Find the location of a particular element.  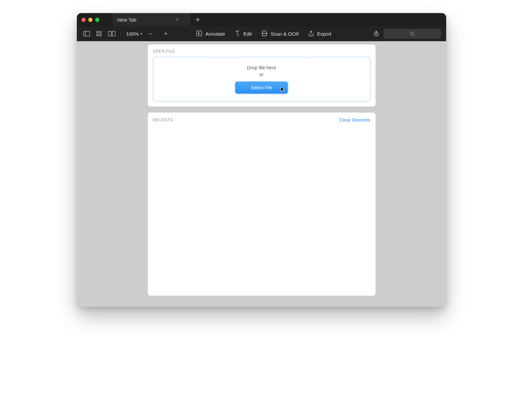

titlebar: New Tab × is located at coordinates (262, 20).